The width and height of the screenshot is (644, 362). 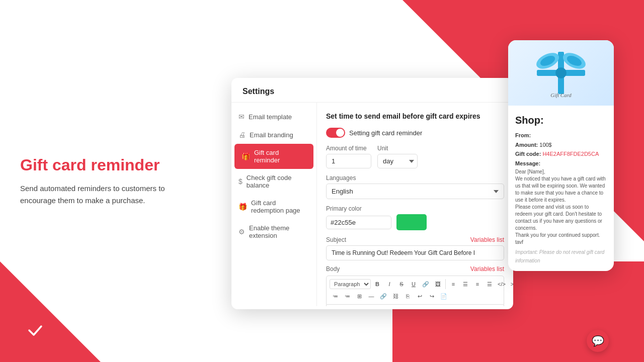 What do you see at coordinates (561, 95) in the screenshot?
I see `svg-text: Gift Card` at bounding box center [561, 95].